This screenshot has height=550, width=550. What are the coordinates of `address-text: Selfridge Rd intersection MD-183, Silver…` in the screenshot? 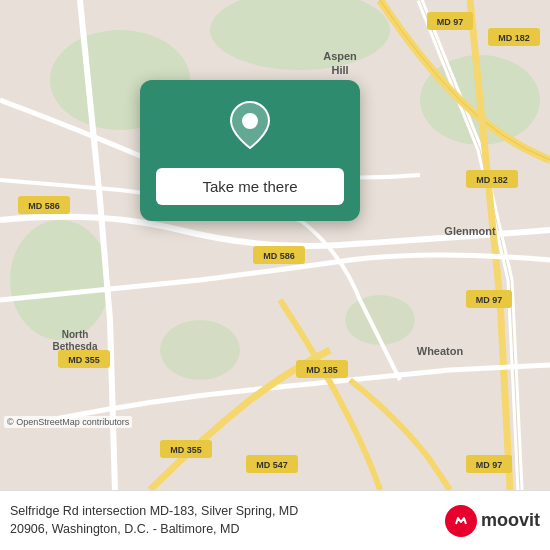 It's located at (228, 520).